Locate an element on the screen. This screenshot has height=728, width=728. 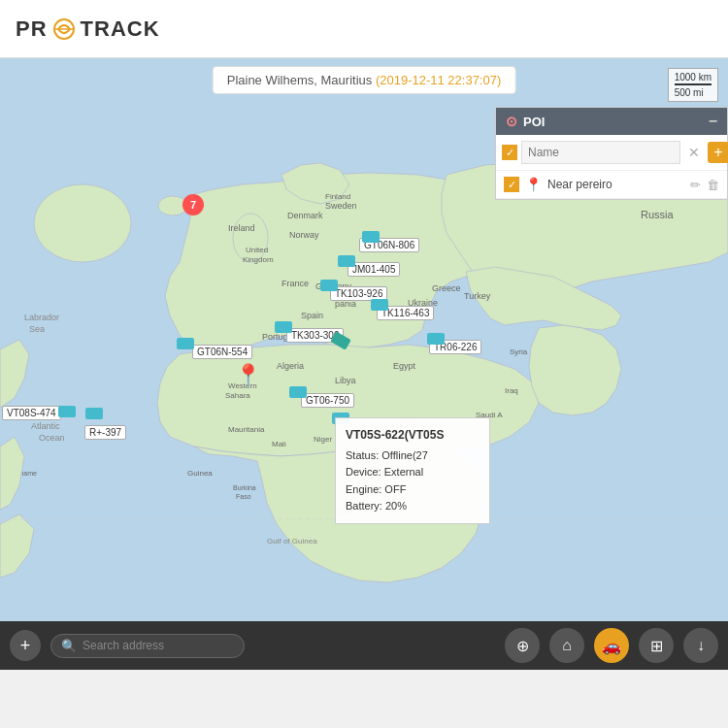
vehicle-label-gt06n554: GT06N-554 is located at coordinates (222, 351).